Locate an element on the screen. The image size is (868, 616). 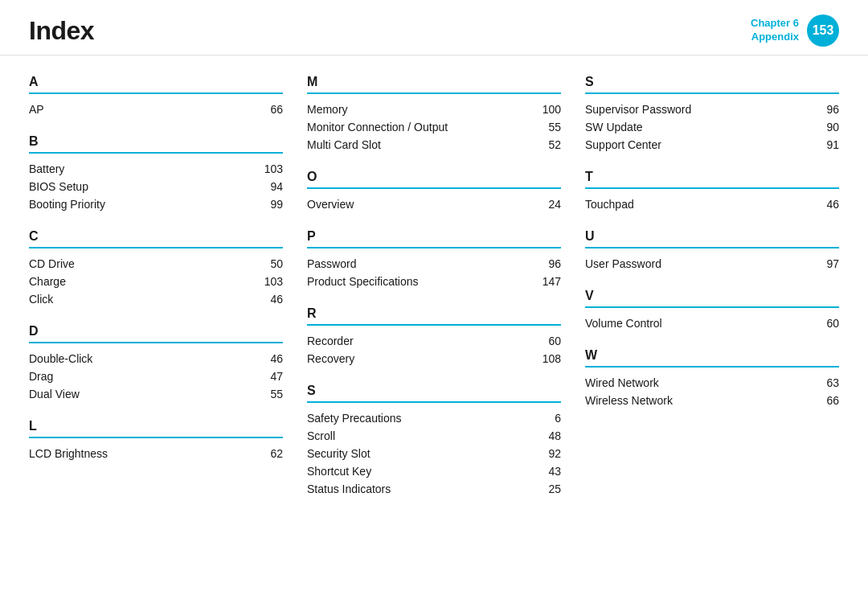
index-item-label: Booting Priority is located at coordinates (144, 204).